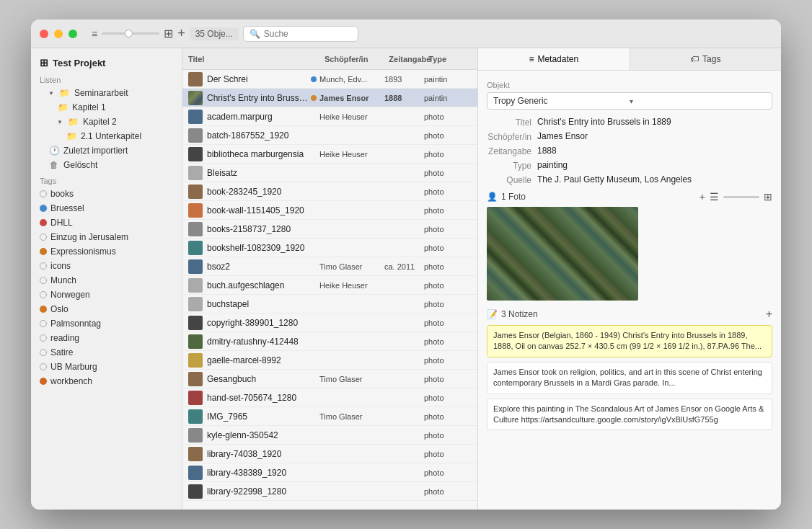 This screenshot has width=812, height=529. Describe the element at coordinates (131, 33) in the screenshot. I see `zoom-slider` at that location.